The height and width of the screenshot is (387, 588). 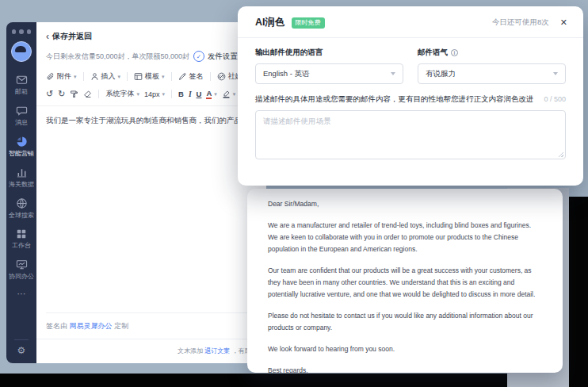 What do you see at coordinates (57, 326) in the screenshot?
I see `signature-prefix: 签名由` at bounding box center [57, 326].